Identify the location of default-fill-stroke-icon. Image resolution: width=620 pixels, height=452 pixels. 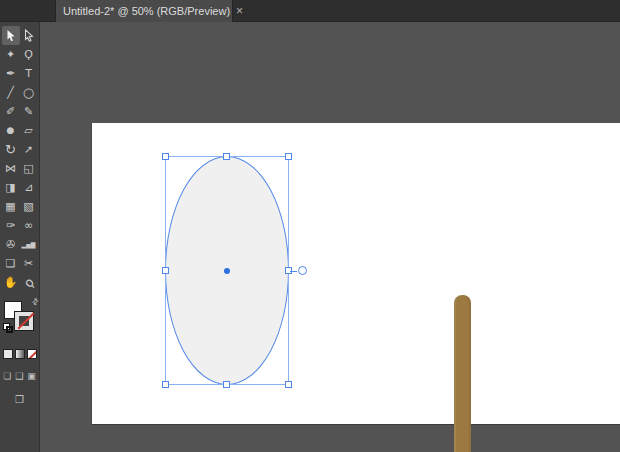
(8, 328).